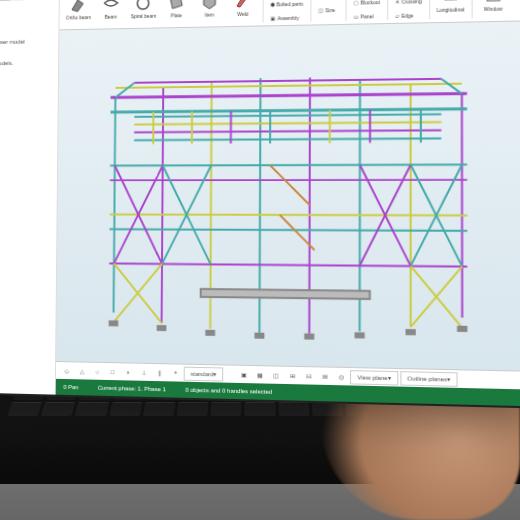 This screenshot has width=520, height=520. What do you see at coordinates (309, 376) in the screenshot?
I see `select-tool-5: ⊟` at bounding box center [309, 376].